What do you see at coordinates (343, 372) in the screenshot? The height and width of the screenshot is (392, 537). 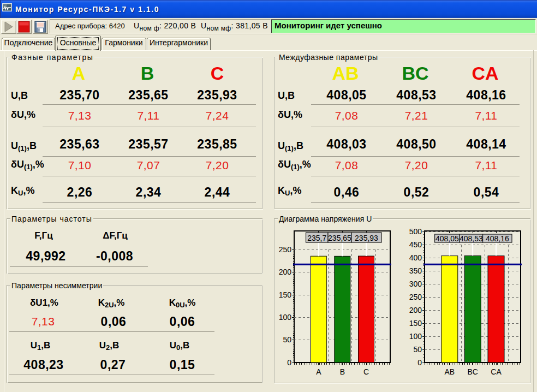 I see `svg-text: B` at bounding box center [343, 372].